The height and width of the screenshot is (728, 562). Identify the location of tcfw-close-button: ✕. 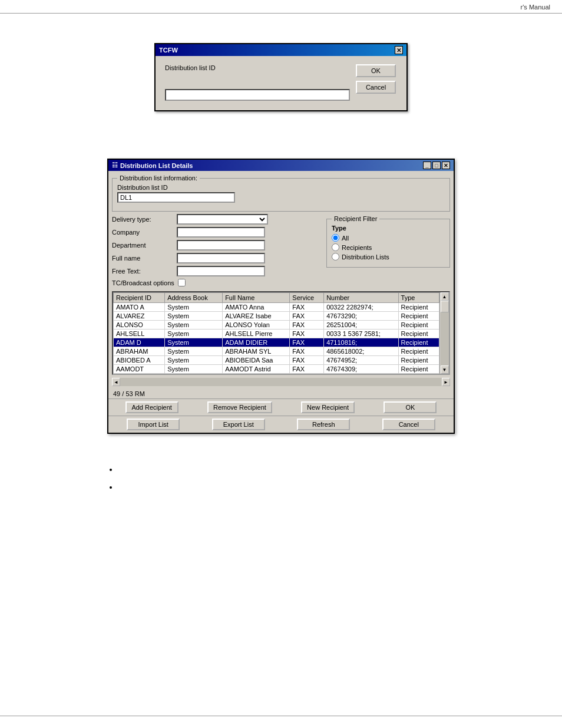
(399, 50).